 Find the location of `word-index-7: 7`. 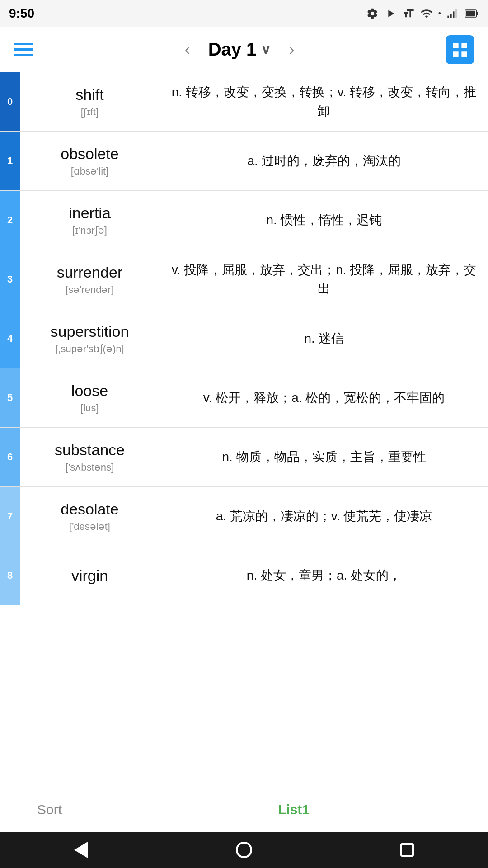

word-index-7: 7 is located at coordinates (10, 516).